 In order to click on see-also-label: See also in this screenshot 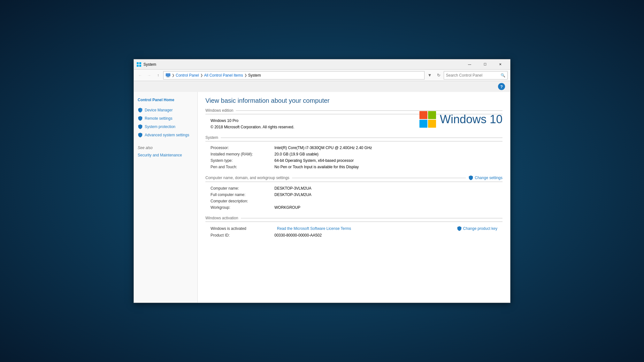, I will do `click(165, 146)`.